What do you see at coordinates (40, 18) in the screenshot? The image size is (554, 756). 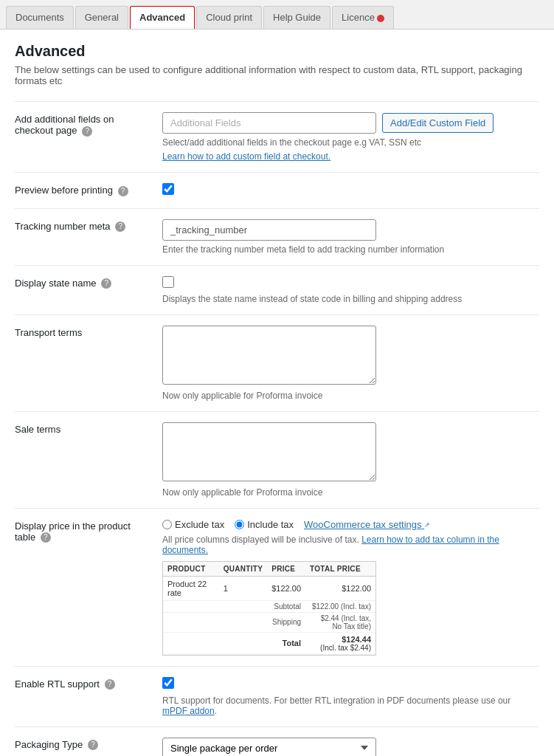 I see `tab-documents: Documents` at bounding box center [40, 18].